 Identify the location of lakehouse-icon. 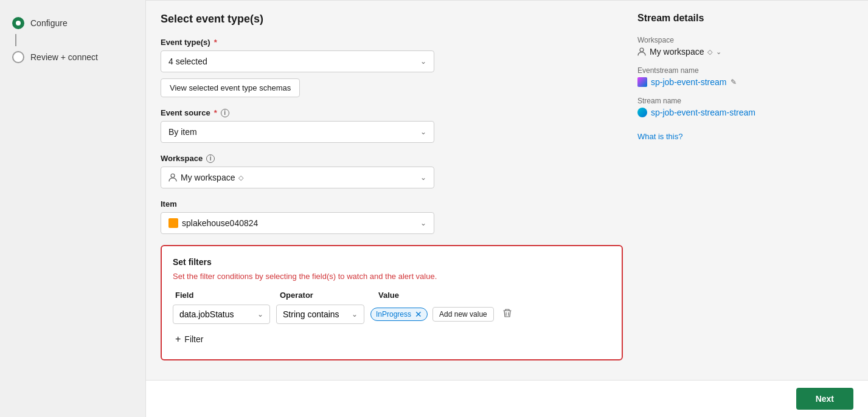
(173, 223).